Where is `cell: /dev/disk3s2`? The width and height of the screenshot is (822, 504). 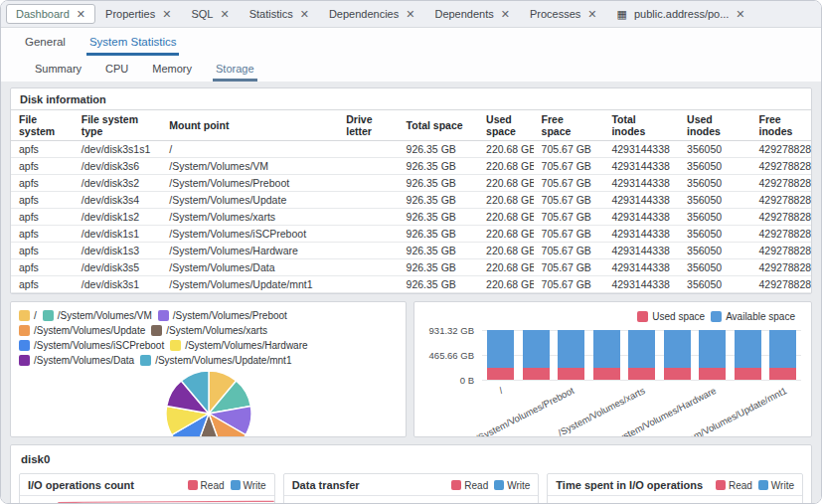
cell: /dev/disk3s2 is located at coordinates (117, 183).